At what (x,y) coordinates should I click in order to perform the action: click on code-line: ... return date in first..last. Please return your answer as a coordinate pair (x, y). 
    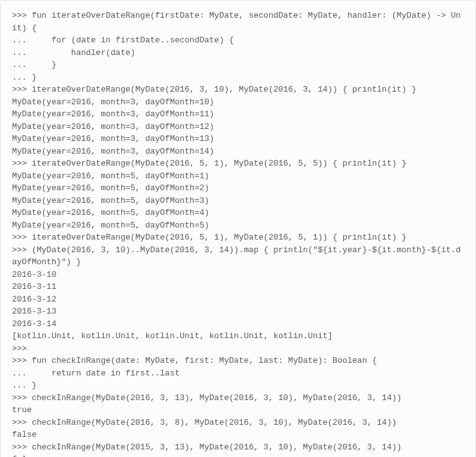
    Looking at the image, I should click on (238, 374).